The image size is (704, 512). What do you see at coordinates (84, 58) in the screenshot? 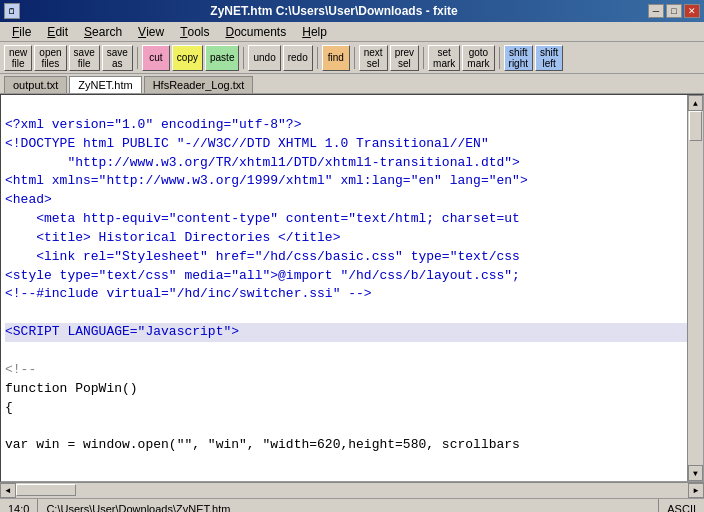
I see `save-file-button: savefile` at bounding box center [84, 58].